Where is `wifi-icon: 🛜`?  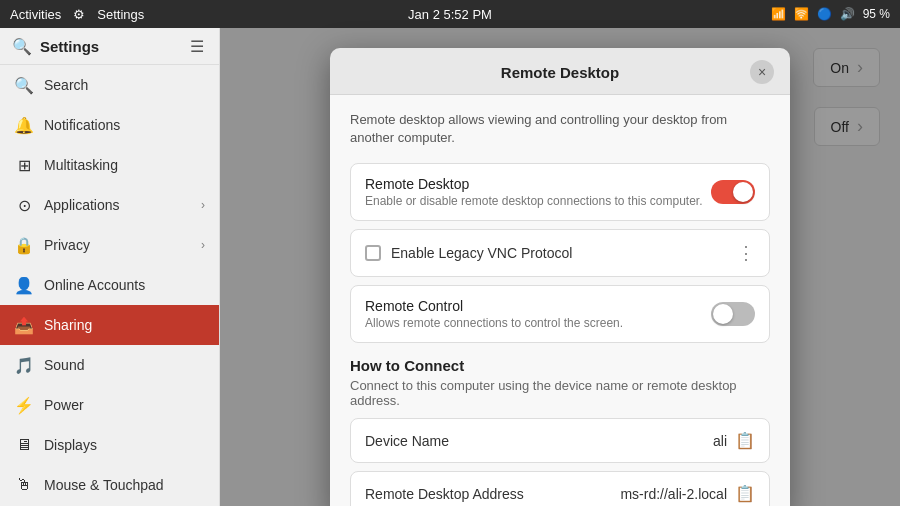 wifi-icon: 🛜 is located at coordinates (802, 14).